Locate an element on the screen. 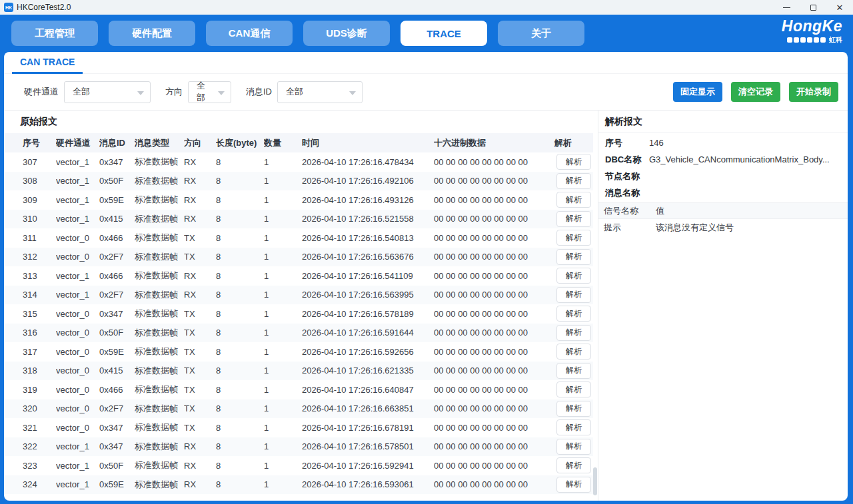 This screenshot has width=853, height=504. nav-item-trace: TRACE is located at coordinates (444, 33).